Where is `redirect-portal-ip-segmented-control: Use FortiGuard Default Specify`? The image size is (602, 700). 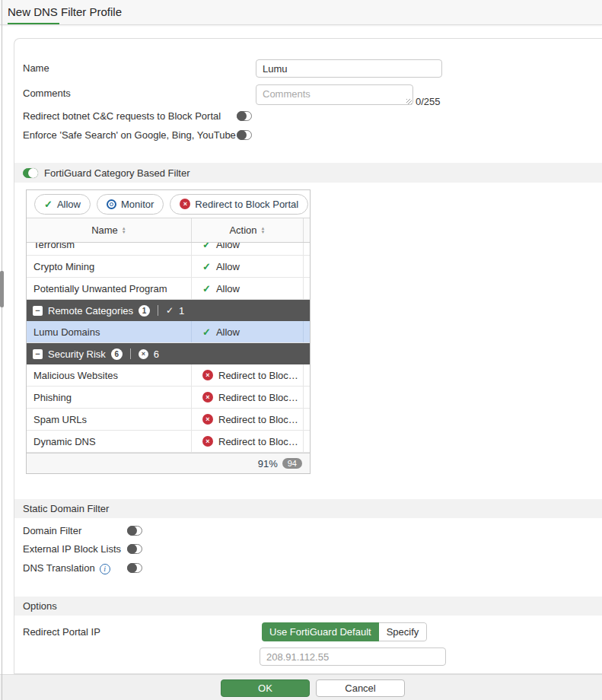
redirect-portal-ip-segmented-control: Use FortiGuard Default Specify is located at coordinates (344, 632).